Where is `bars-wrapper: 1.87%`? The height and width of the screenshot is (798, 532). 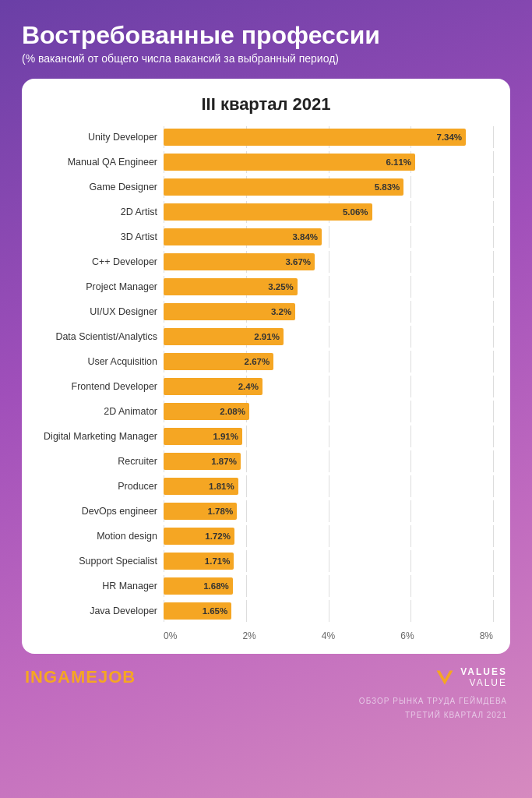 bars-wrapper: 1.87% is located at coordinates (329, 461).